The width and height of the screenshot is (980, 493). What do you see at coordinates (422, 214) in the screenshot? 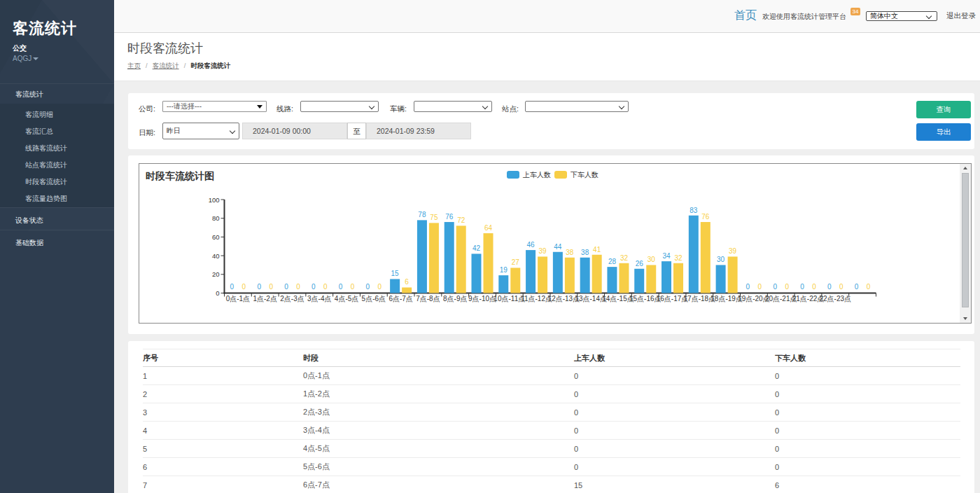
I see `svg-text: 78` at bounding box center [422, 214].